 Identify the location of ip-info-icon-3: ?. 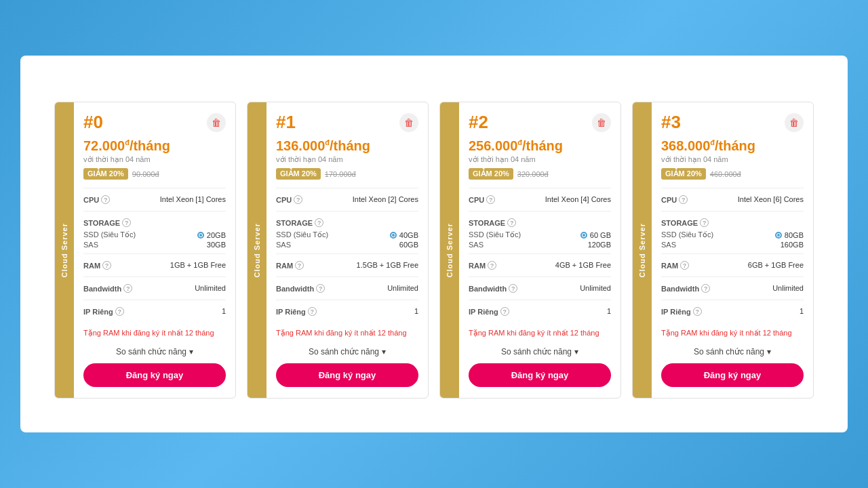
(697, 312).